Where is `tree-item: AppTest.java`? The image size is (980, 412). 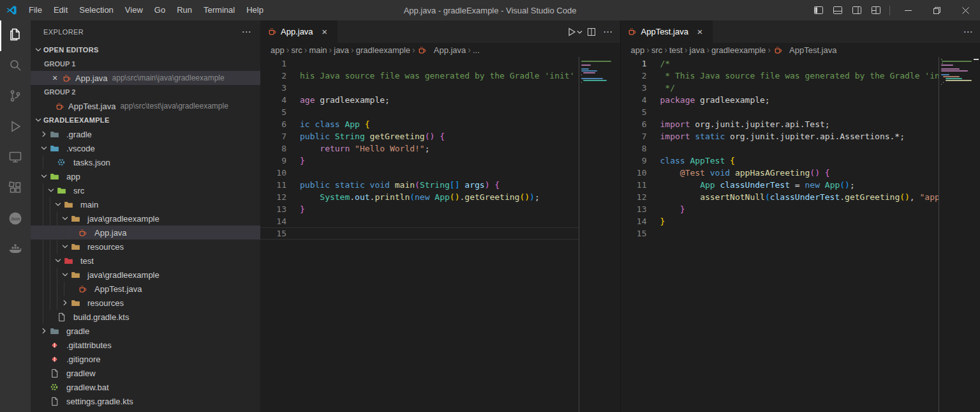 tree-item: AppTest.java is located at coordinates (145, 289).